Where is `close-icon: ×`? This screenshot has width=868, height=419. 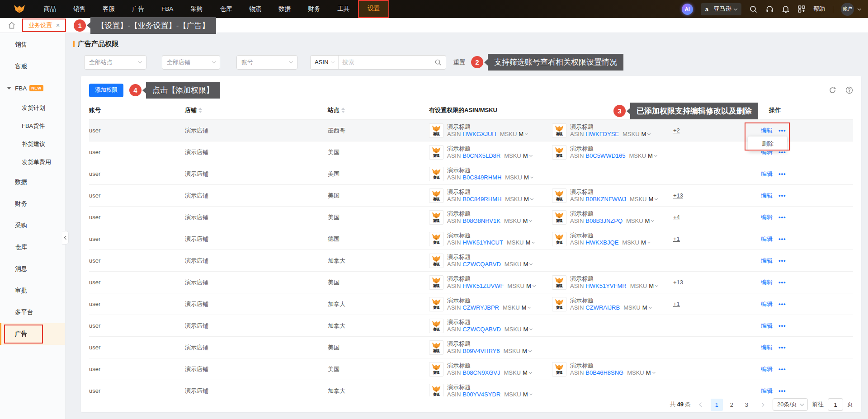
close-icon: × is located at coordinates (58, 25).